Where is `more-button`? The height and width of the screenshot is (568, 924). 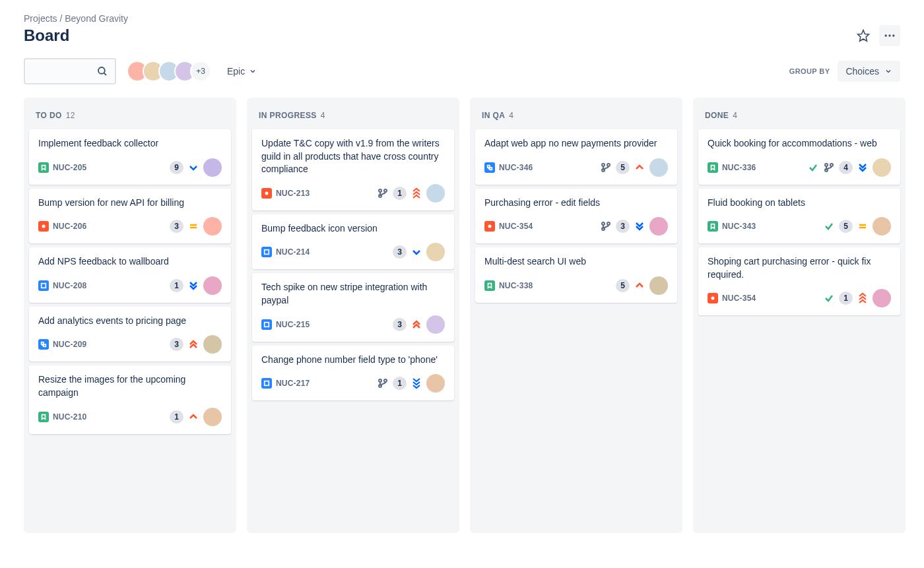
more-button is located at coordinates (890, 36).